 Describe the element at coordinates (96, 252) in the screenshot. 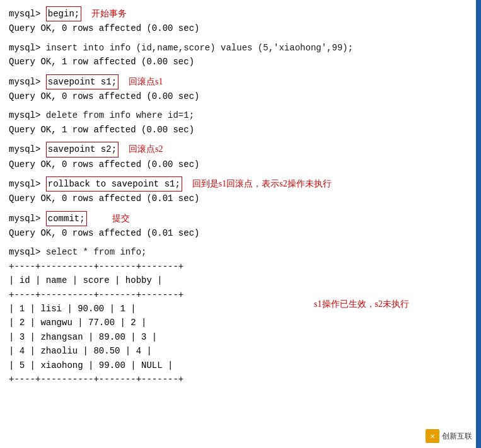

I see `cmd-select: select * from info;` at that location.